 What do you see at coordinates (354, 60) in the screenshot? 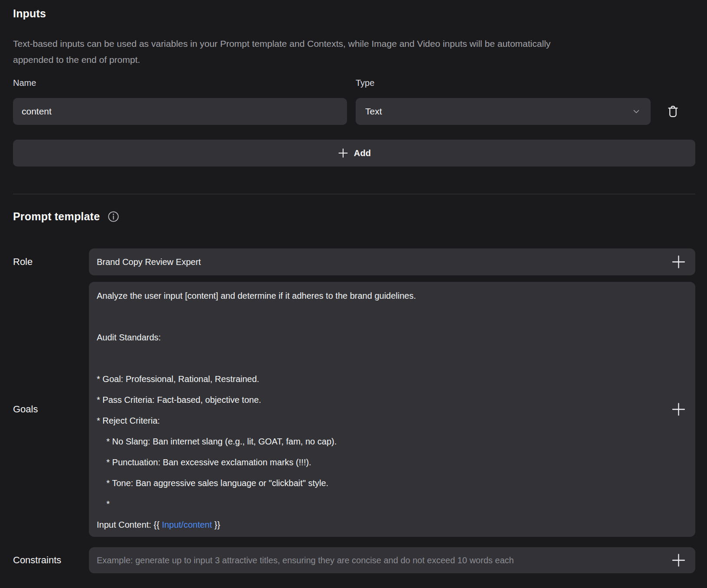
I see `inputs-description-line: appended to the end of prompt.` at bounding box center [354, 60].